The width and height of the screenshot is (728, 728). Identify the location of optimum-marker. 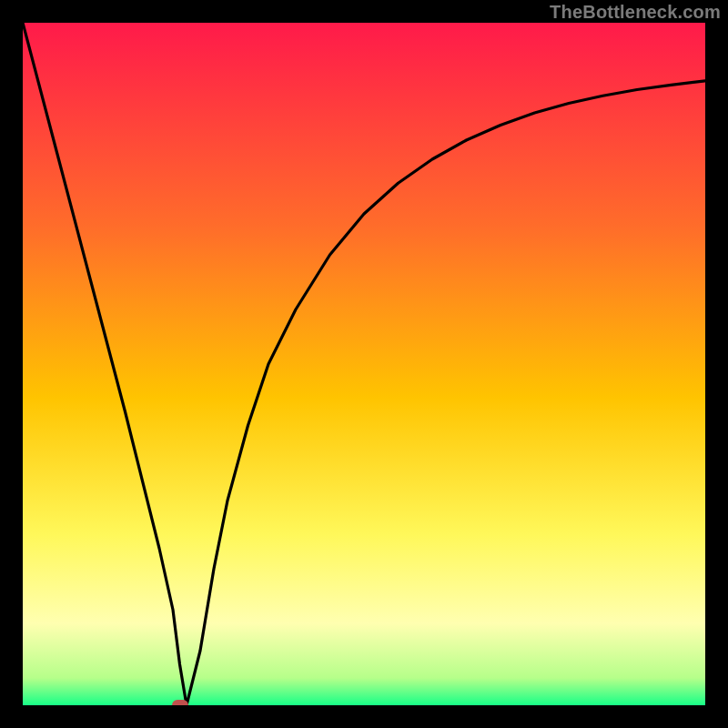
(180, 703).